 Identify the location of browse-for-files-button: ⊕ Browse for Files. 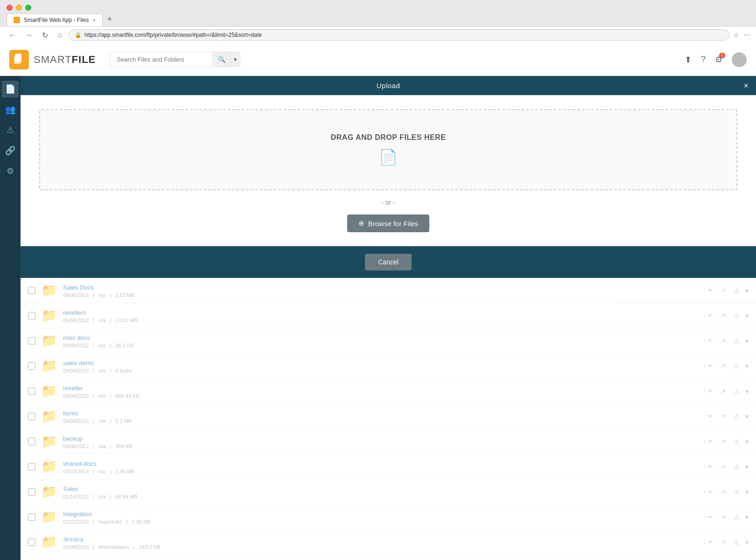
(388, 223).